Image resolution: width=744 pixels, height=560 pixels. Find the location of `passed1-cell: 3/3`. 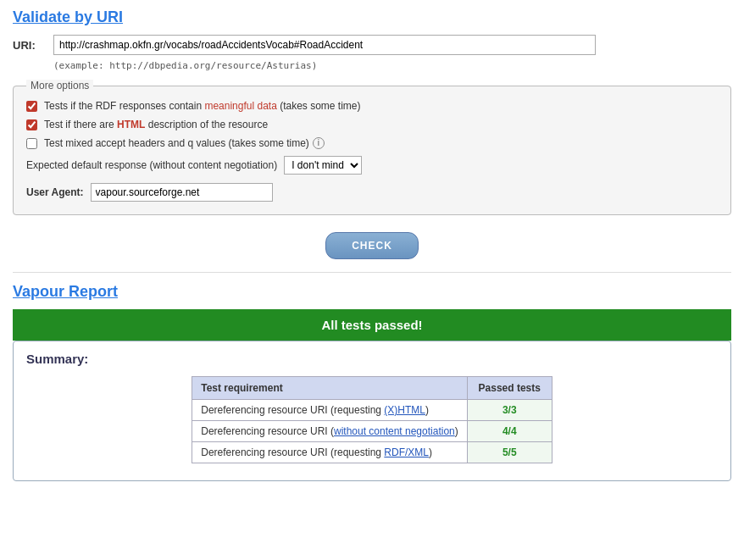

passed1-cell: 3/3 is located at coordinates (509, 410).